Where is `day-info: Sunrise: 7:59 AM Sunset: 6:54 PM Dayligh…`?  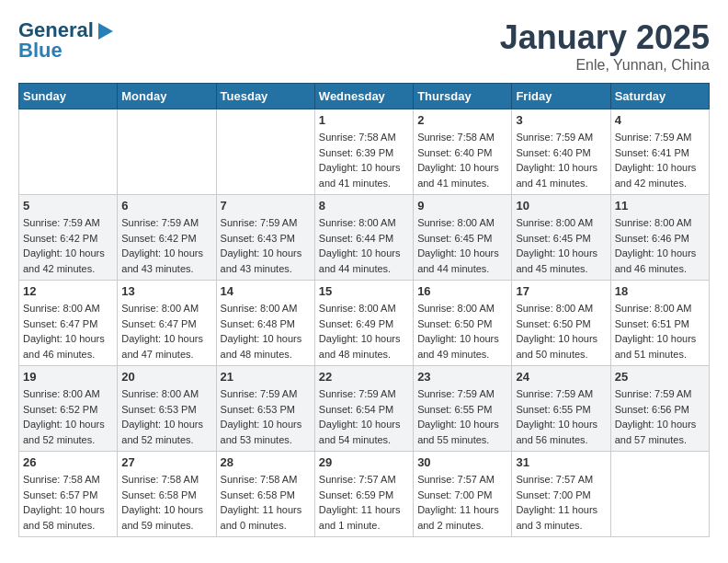 day-info: Sunrise: 7:59 AM Sunset: 6:54 PM Dayligh… is located at coordinates (364, 417).